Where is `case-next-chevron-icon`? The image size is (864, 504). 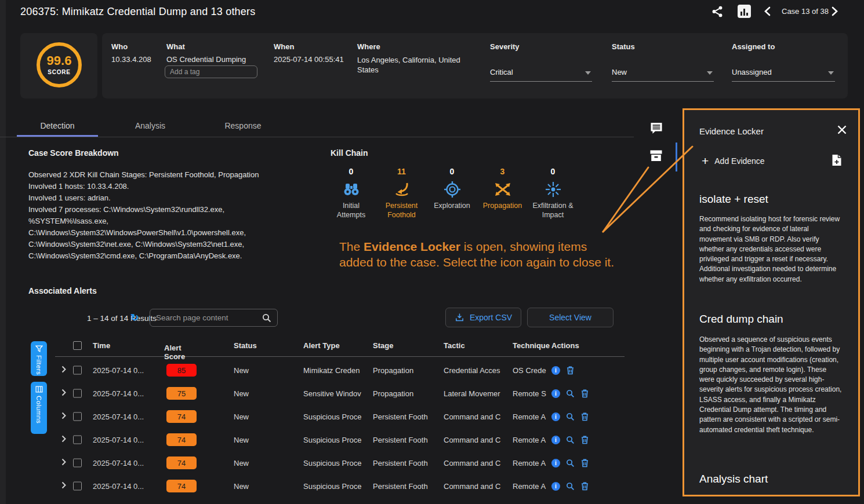
case-next-chevron-icon is located at coordinates (835, 12).